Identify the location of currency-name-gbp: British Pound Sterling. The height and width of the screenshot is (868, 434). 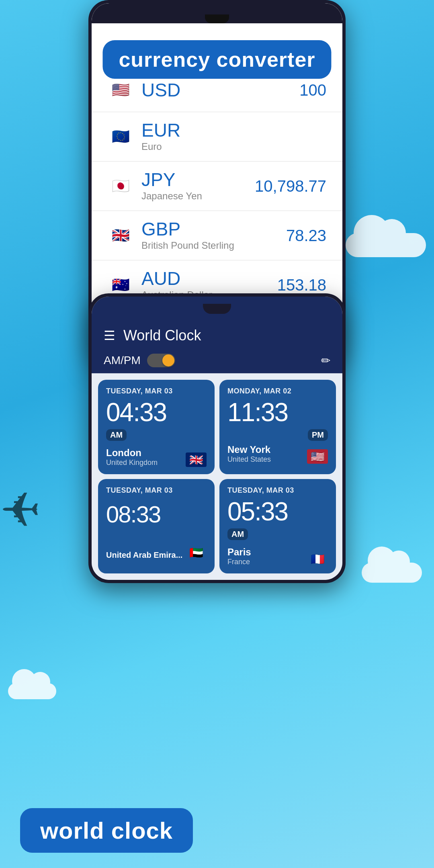
(214, 246).